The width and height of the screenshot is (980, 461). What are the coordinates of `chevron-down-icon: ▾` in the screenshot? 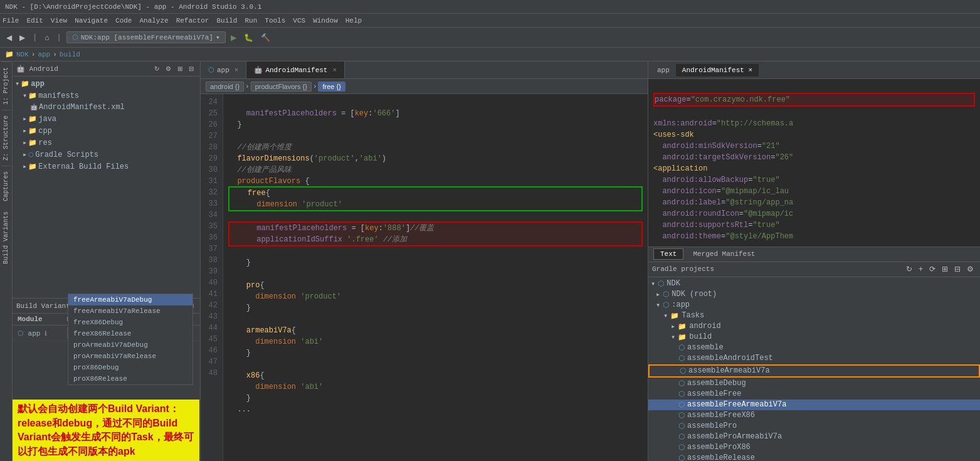 It's located at (658, 305).